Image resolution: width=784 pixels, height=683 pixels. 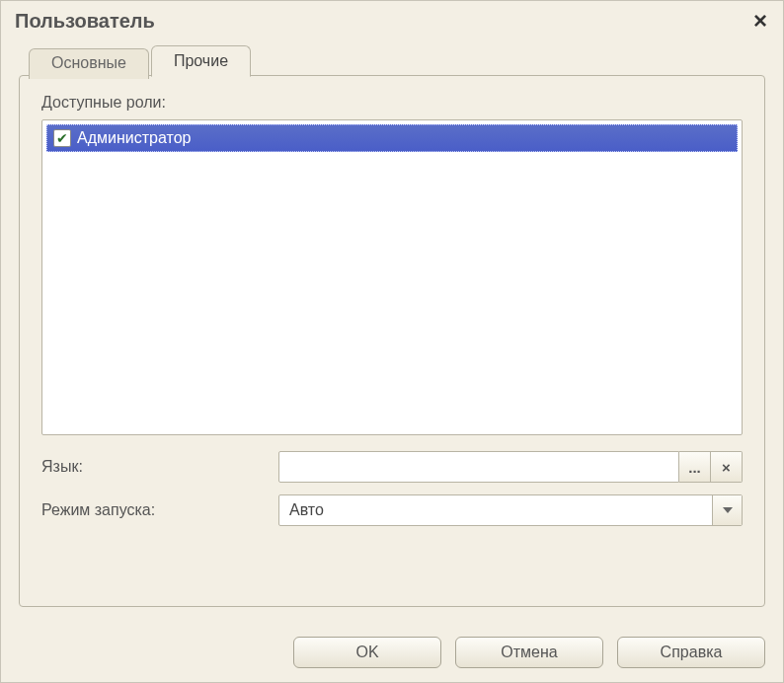 What do you see at coordinates (760, 21) in the screenshot?
I see `close-icon: ×` at bounding box center [760, 21].